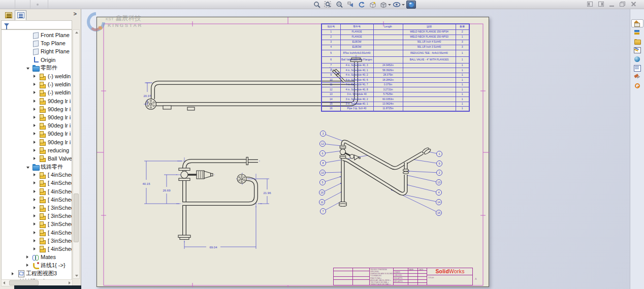 The image size is (644, 289). What do you see at coordinates (37, 25) in the screenshot?
I see `tree-filter-input` at bounding box center [37, 25].